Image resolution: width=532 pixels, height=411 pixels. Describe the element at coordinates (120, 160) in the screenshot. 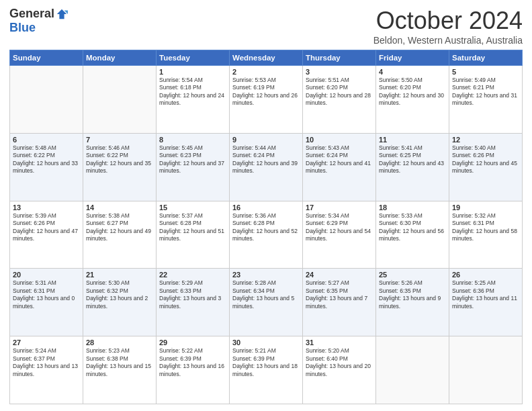

I see `day-info: Sunrise: 5:46 AM Sunset: 6:22 PM Dayligh…` at that location.